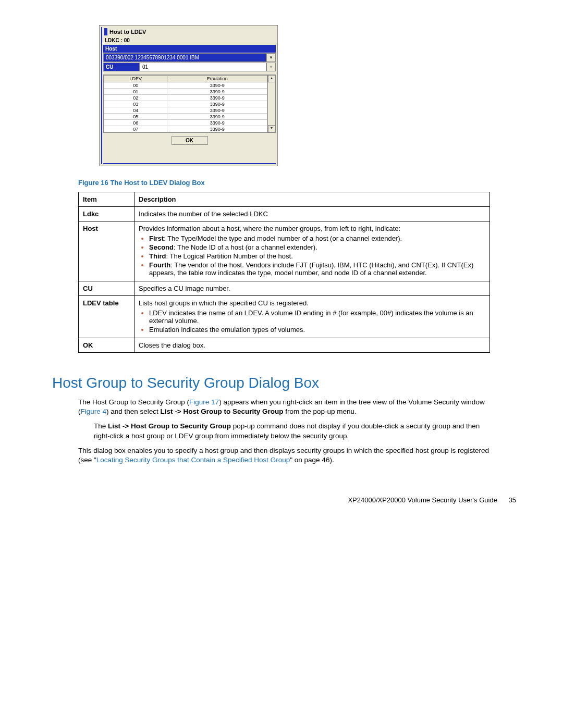 The image size is (563, 728). What do you see at coordinates (317, 239) in the screenshot?
I see `list-item: First: The Type/Model the type and model…` at bounding box center [317, 239].